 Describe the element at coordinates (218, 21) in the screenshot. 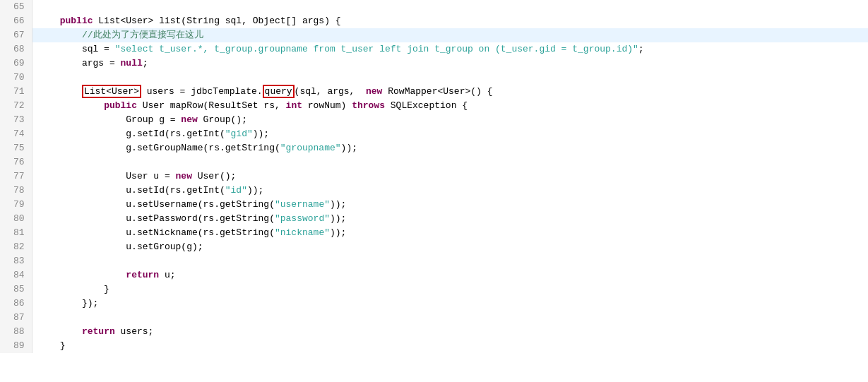

I see `code-text: List<User> list(String sql, Object[] arg…` at that location.